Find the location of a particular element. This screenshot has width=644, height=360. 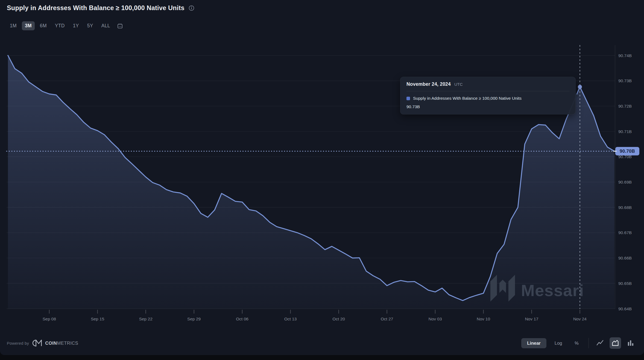

tooltip-arrow is located at coordinates (577, 96).